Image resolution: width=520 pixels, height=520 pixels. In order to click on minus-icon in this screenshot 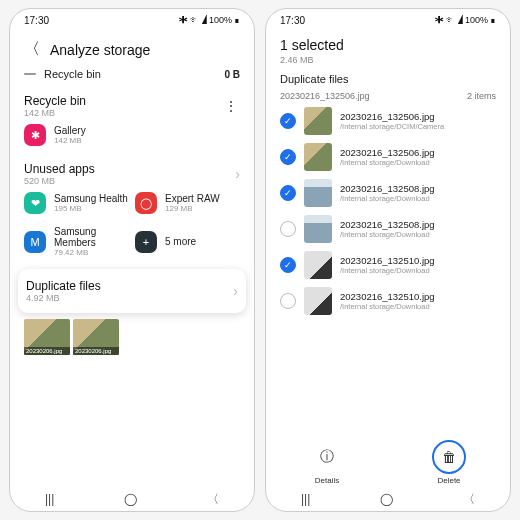, I will do `click(30, 74)`.